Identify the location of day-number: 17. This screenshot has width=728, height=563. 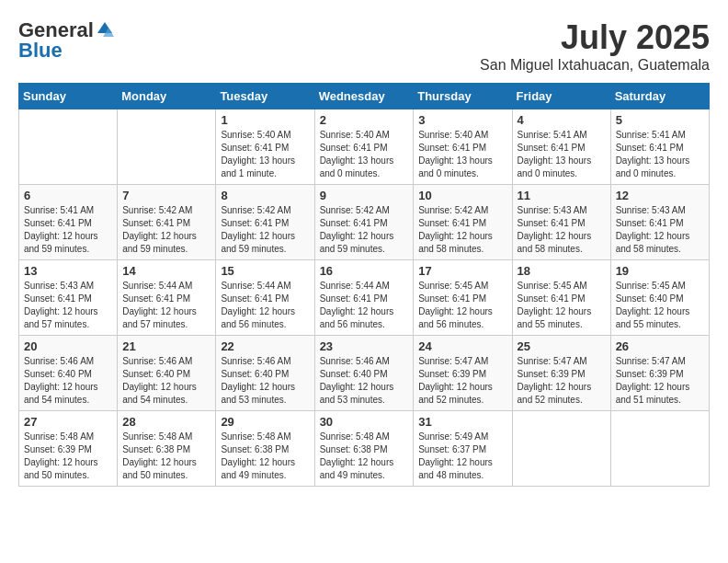
(462, 270).